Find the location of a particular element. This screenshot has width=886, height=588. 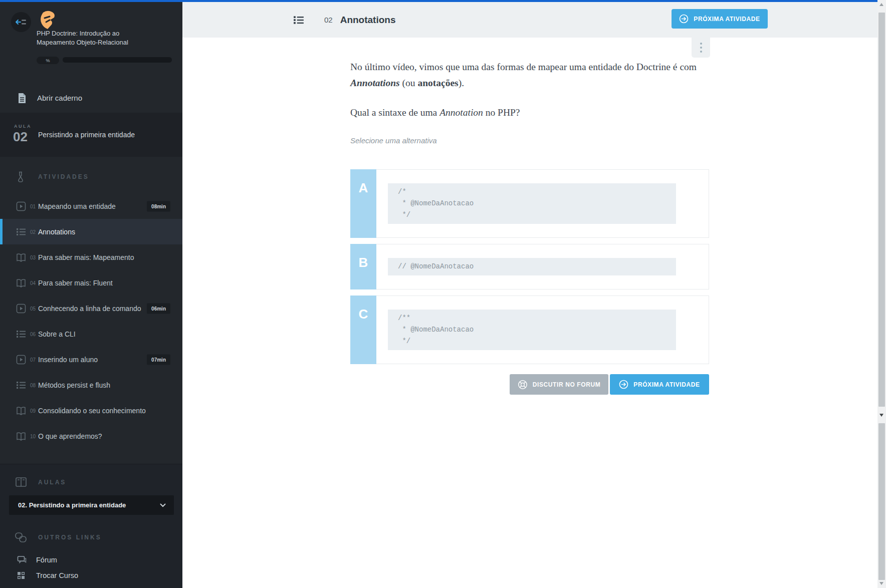

duration-badge: 07min is located at coordinates (158, 360).